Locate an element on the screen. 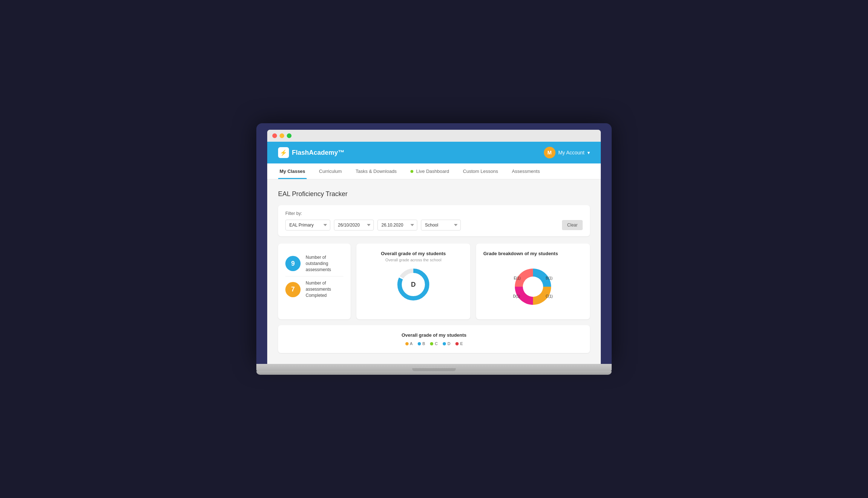  legend-label-a: A is located at coordinates (411, 344).